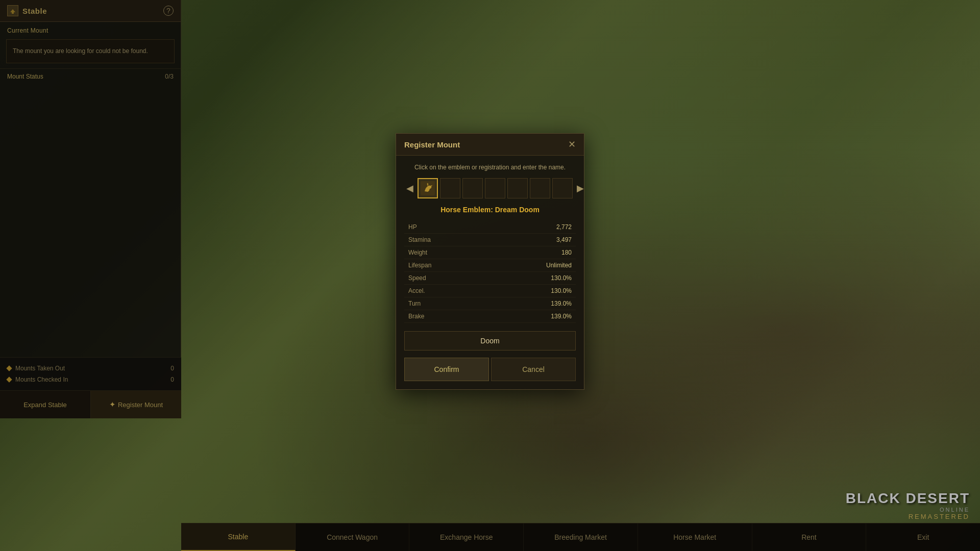 Image resolution: width=980 pixels, height=551 pixels. I want to click on stat-label-3: Lifespan, so click(446, 265).